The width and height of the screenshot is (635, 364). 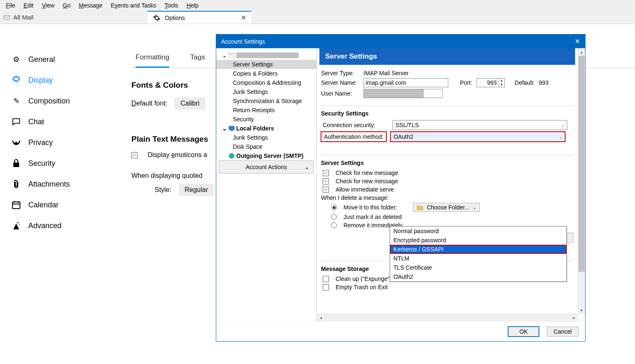 I want to click on allow-immediate-checkbox: ✓, so click(x=326, y=189).